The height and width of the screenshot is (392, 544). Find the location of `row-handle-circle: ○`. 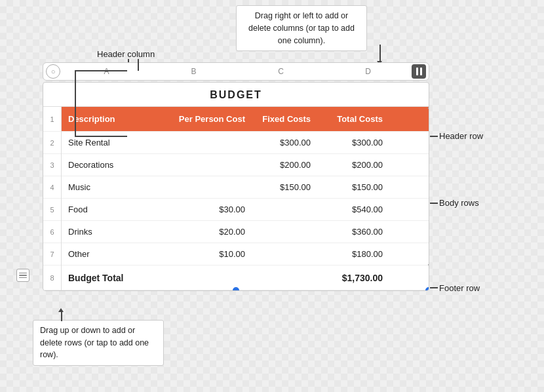

row-handle-circle: ○ is located at coordinates (53, 71).